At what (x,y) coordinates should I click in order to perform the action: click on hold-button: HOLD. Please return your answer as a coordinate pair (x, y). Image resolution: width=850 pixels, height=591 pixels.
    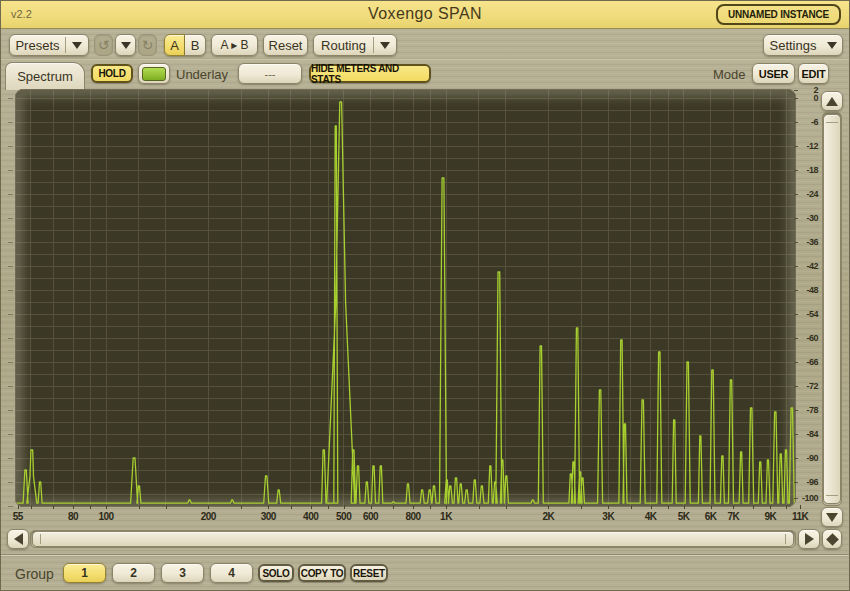
    Looking at the image, I should click on (112, 74).